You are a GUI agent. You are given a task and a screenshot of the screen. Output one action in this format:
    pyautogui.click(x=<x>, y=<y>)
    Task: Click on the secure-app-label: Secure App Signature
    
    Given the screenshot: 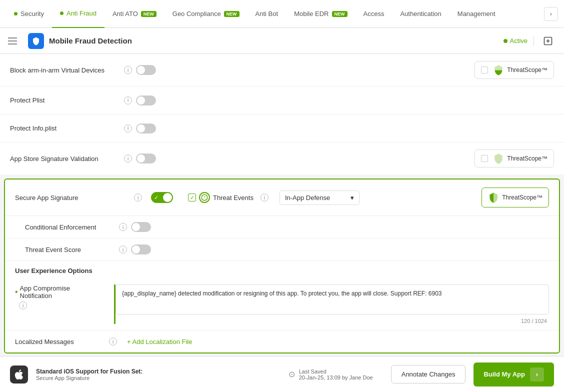 What is the action you would take?
    pyautogui.click(x=70, y=198)
    